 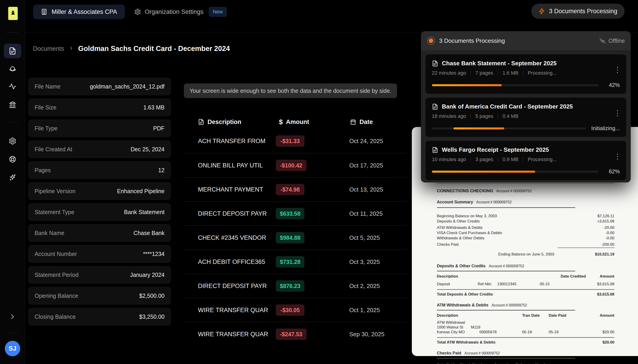 What do you see at coordinates (48, 86) in the screenshot?
I see `metadata-label: File Name` at bounding box center [48, 86].